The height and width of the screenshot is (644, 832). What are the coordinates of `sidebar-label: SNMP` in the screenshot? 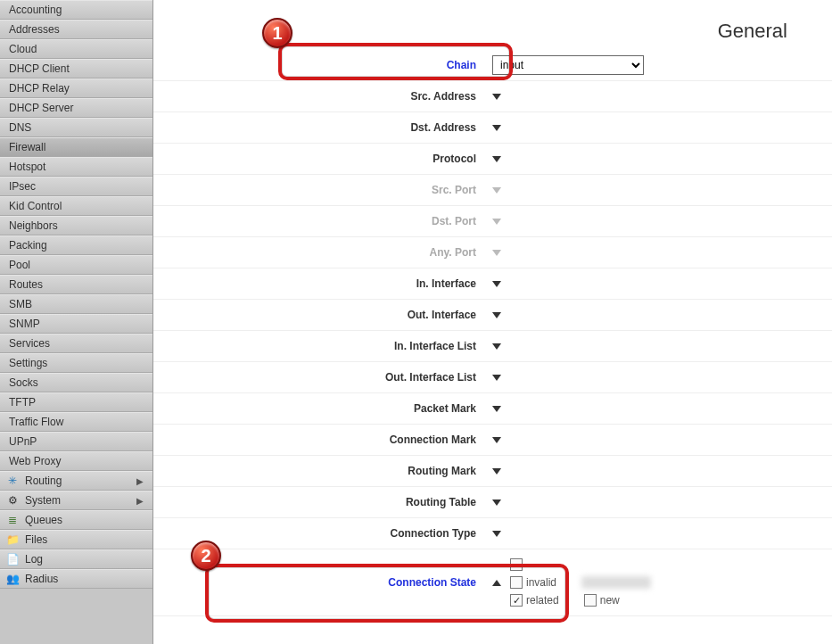 It's located at (25, 324).